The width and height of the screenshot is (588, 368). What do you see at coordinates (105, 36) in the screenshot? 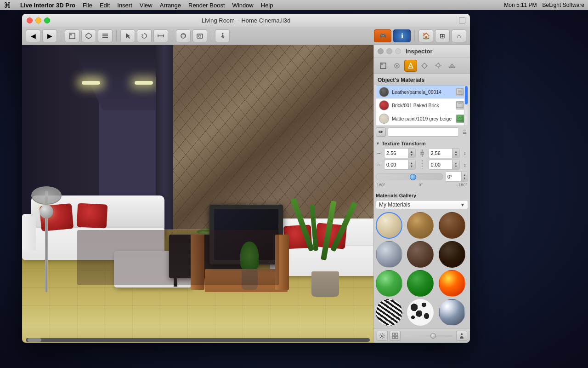
I see `toolbar-list-btn` at bounding box center [105, 36].